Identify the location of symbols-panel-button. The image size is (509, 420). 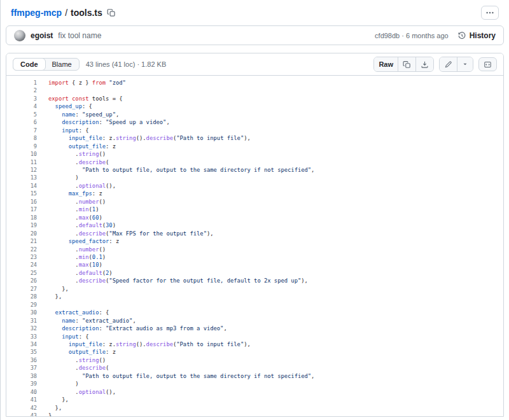
(487, 64).